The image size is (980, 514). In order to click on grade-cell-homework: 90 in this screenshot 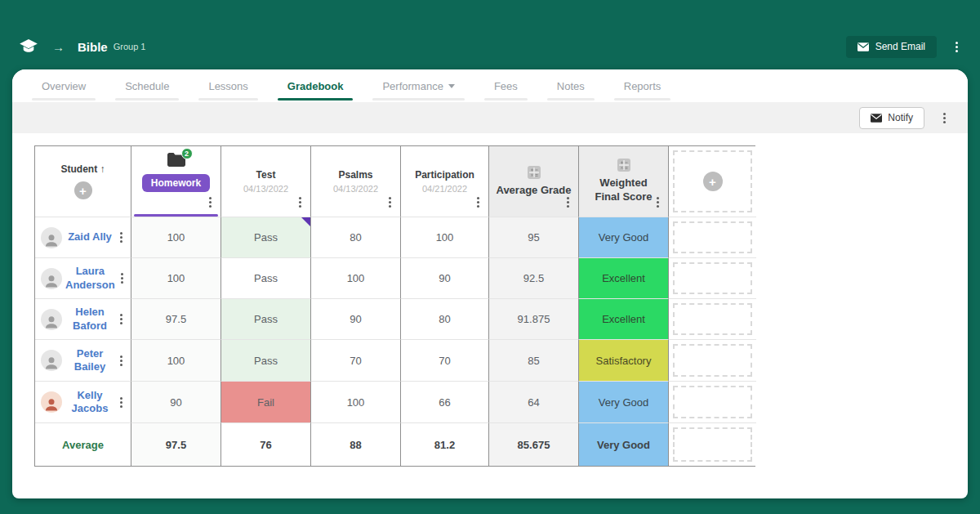, I will do `click(176, 402)`.